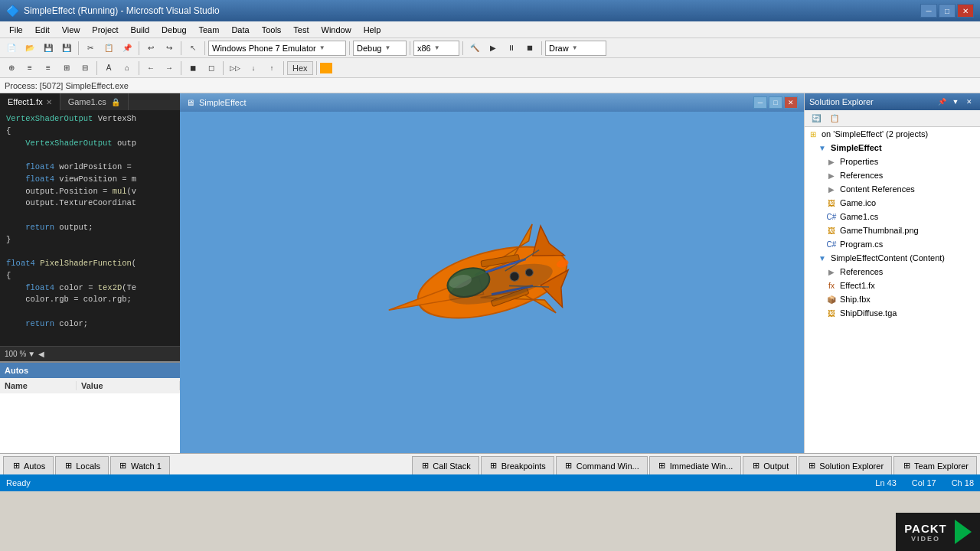  Describe the element at coordinates (109, 48) in the screenshot. I see `copy-btn: 📋` at that location.